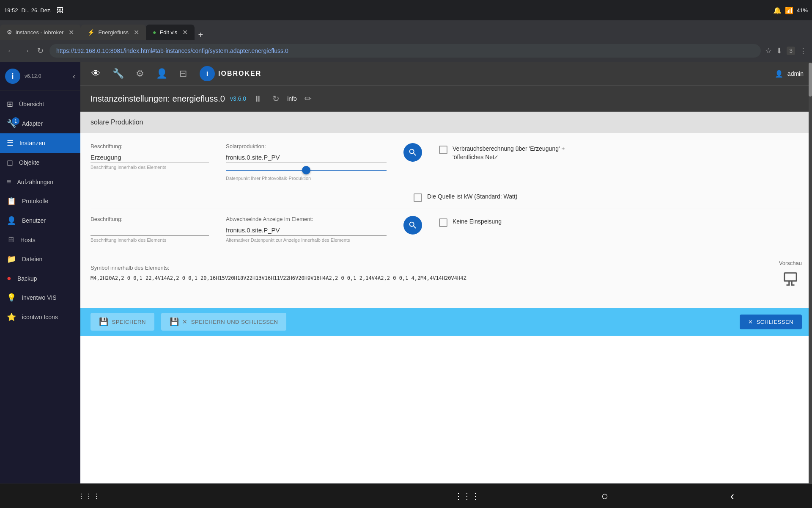 This screenshot has height=508, width=812. What do you see at coordinates (40, 163) in the screenshot?
I see `sidebar-item-objekte: ◻ Objekte` at bounding box center [40, 163].